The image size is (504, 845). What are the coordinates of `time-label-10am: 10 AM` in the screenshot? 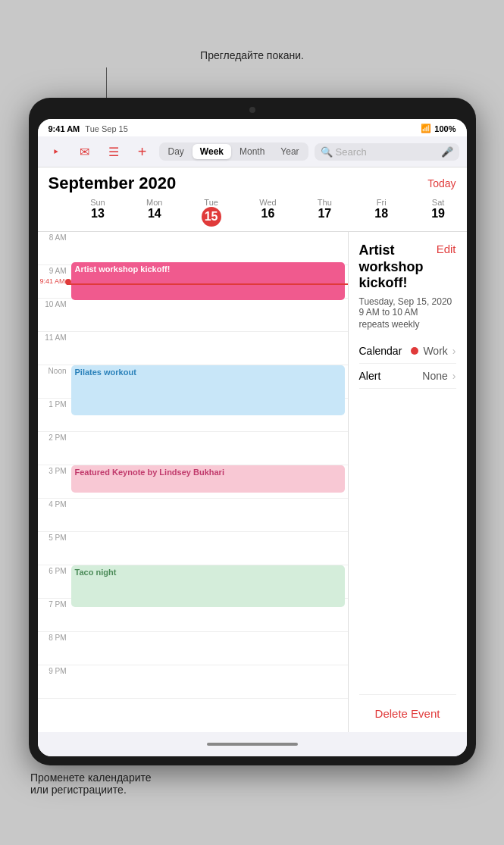 It's located at (54, 315).